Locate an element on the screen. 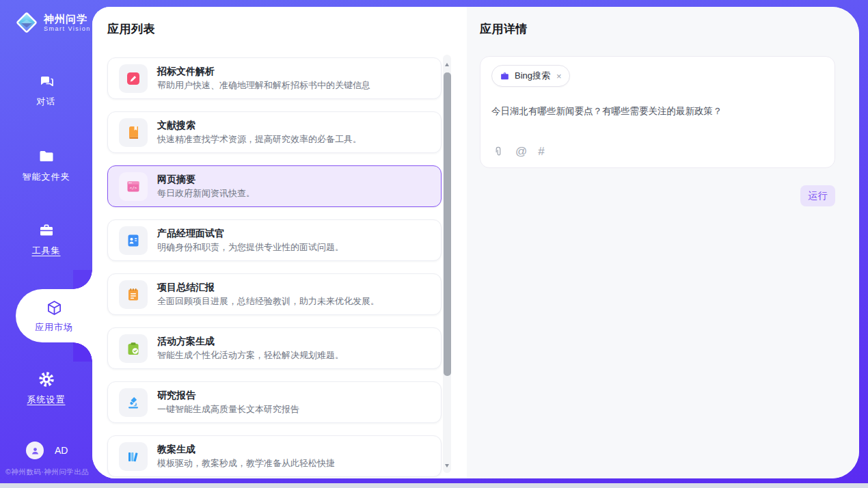 Image resolution: width=868 pixels, height=488 pixels. sidebar-item-toolset: 工具集 is located at coordinates (46, 239).